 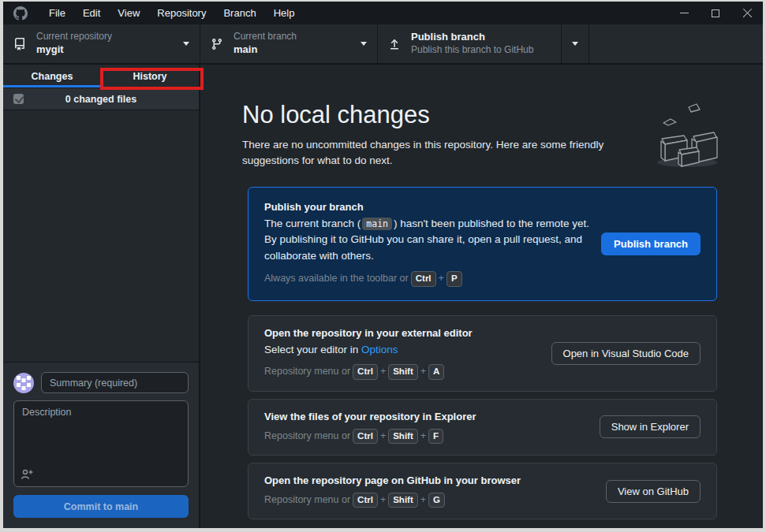 I want to click on show-in-explorer-button: Show in Explorer, so click(x=650, y=427).